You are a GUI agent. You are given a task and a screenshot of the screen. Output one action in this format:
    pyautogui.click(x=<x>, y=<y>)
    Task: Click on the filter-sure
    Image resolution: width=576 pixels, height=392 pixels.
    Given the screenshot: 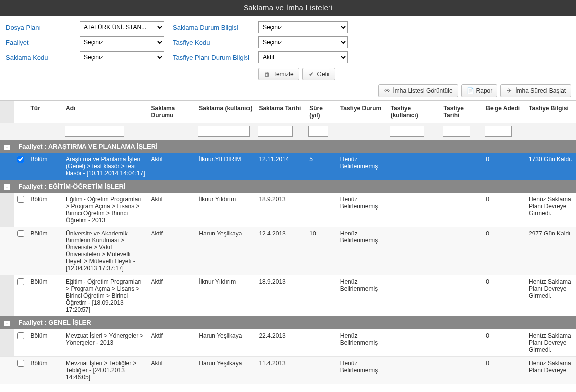 What is the action you would take?
    pyautogui.click(x=318, y=131)
    